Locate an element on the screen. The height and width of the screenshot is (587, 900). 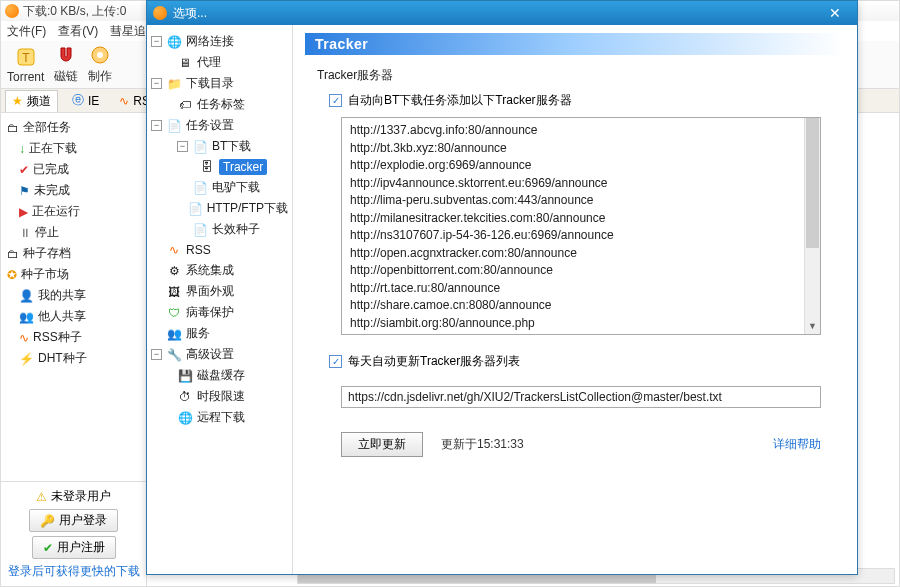
seed-icon: 📄 is located at coordinates (200, 230).